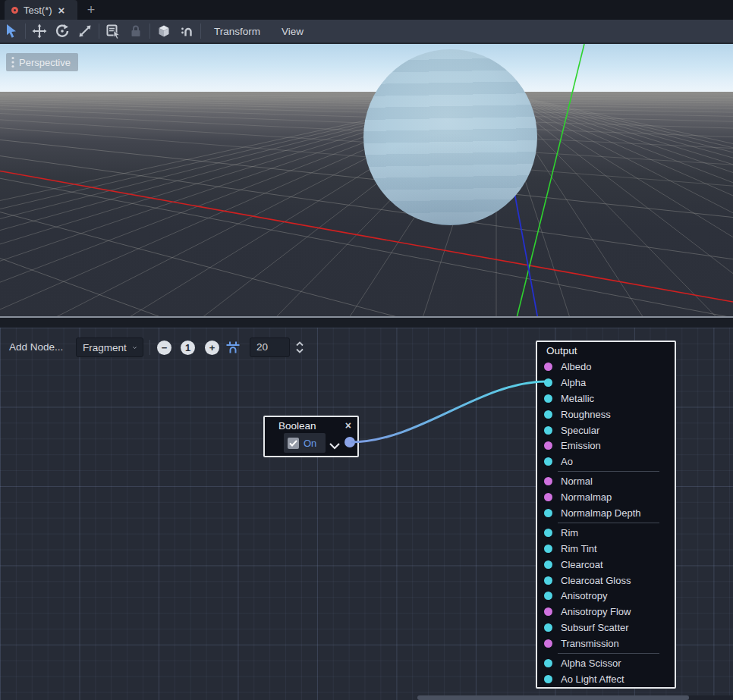 This screenshot has width=733, height=700. I want to click on port-label: Specular, so click(580, 431).